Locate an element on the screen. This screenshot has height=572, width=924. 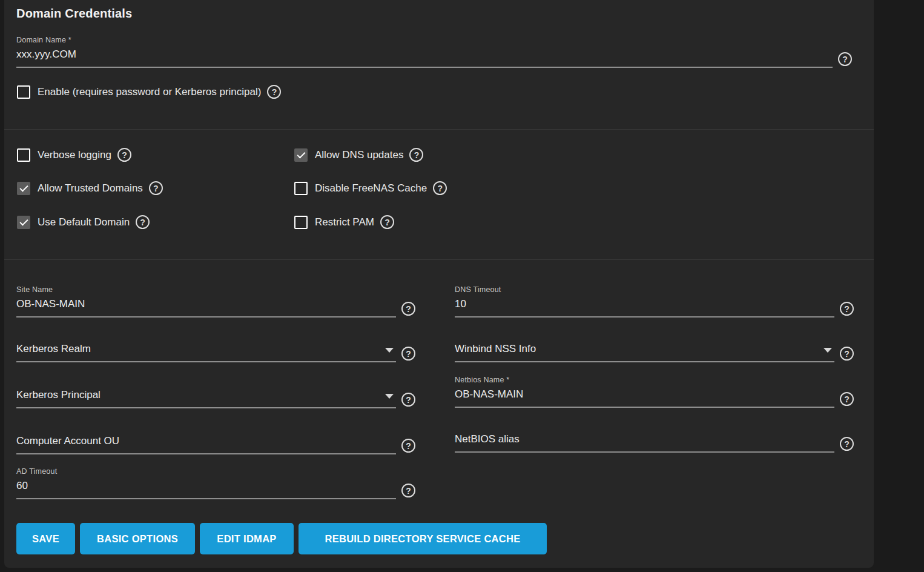
computer-account-ou-field: Computer Account OU ? is located at coordinates (216, 445).